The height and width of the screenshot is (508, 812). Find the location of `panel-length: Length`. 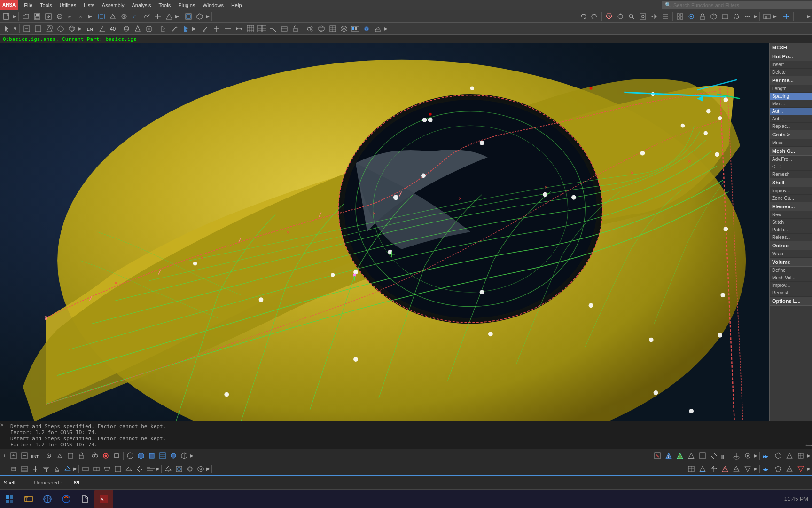

panel-length: Length is located at coordinates (791, 89).